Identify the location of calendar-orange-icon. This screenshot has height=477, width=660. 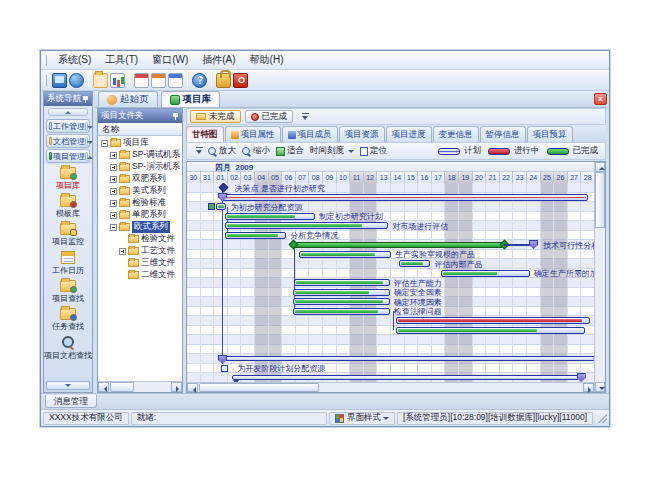
(158, 80).